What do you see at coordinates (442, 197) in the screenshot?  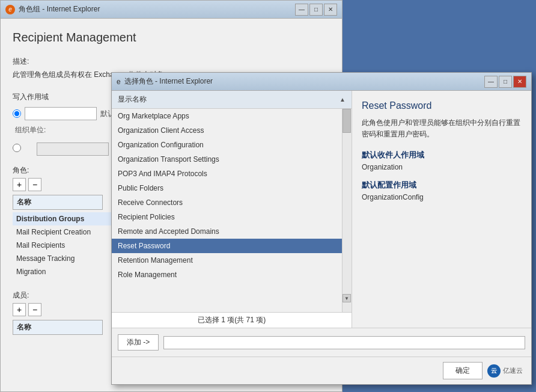 I see `fg-default-config-value: OrganizationConfig` at bounding box center [442, 197].